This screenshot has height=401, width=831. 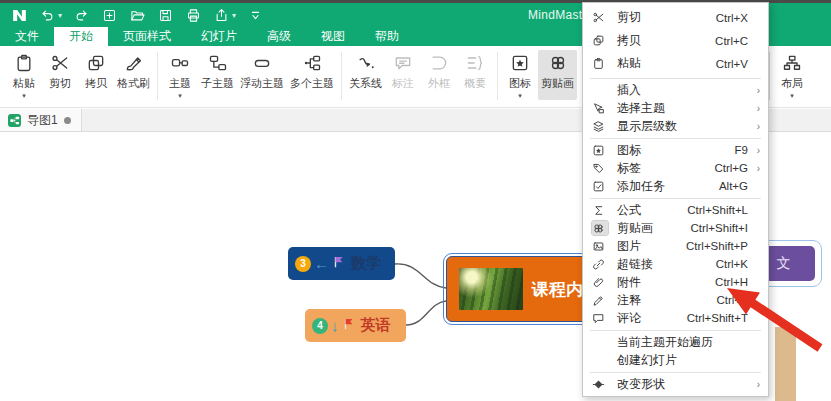 What do you see at coordinates (109, 15) in the screenshot?
I see `new-document-button` at bounding box center [109, 15].